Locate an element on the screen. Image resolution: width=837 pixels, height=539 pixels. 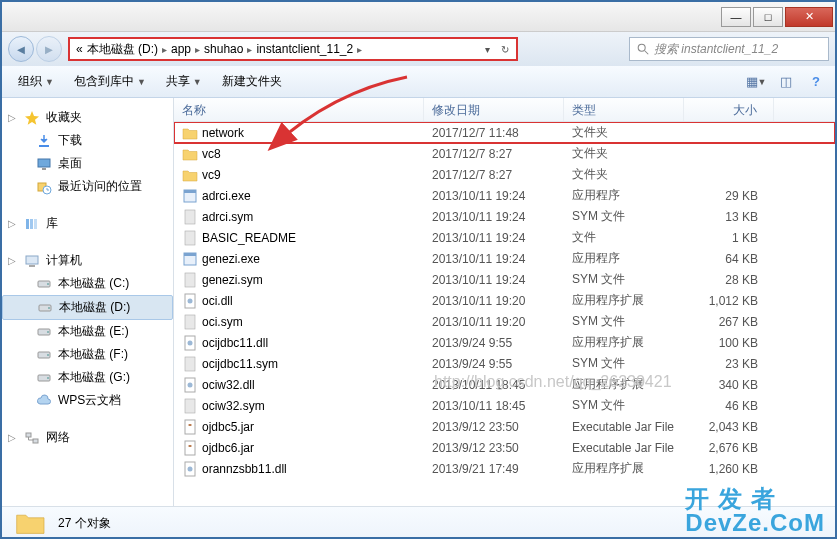
cell-name: BASIC_README is located at coordinates (299, 238).